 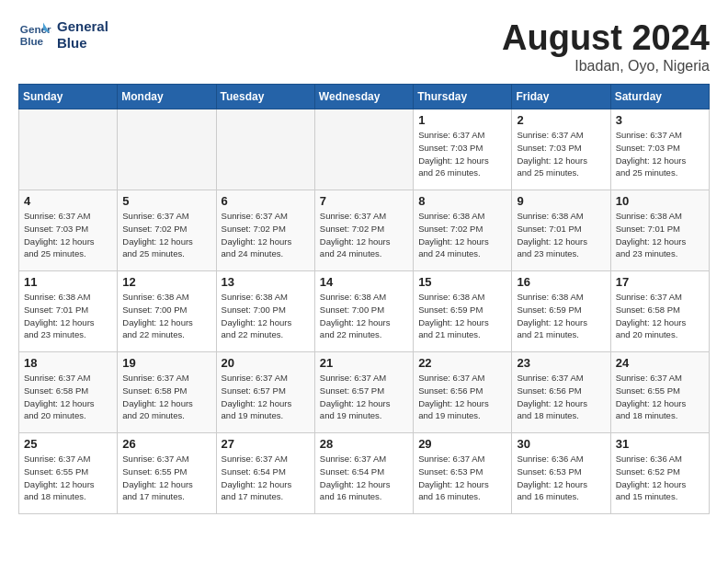 What do you see at coordinates (463, 150) in the screenshot?
I see `calendar-cell: 1Sunrise: 6:37 AM Sunset: 7:03 PM Daylig…` at bounding box center [463, 150].